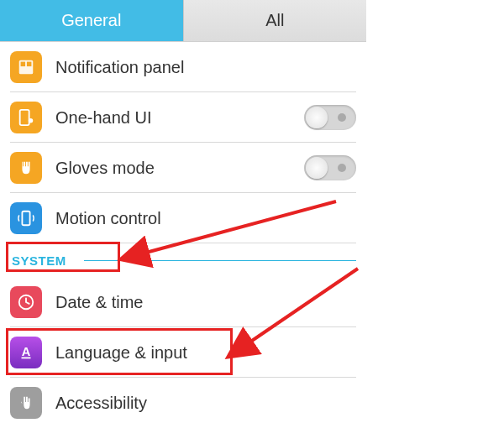 The width and height of the screenshot is (504, 423). Describe the element at coordinates (276, 20) in the screenshot. I see `tab-all: All` at that location.